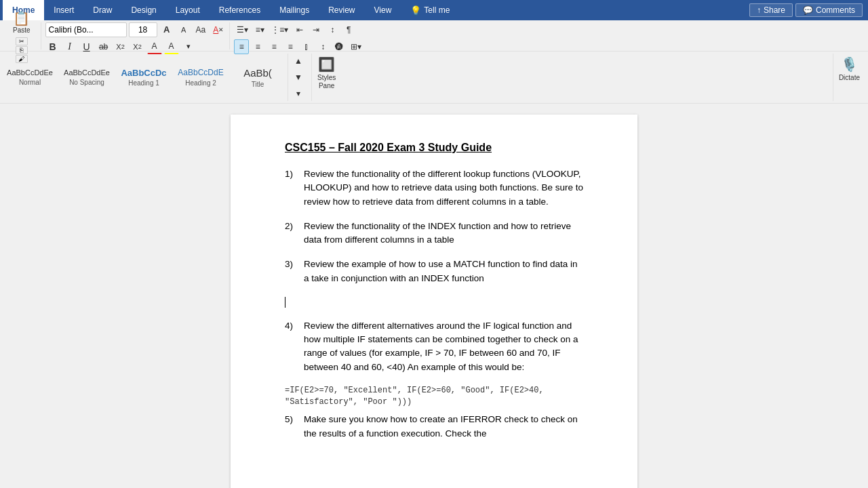  Describe the element at coordinates (434, 427) in the screenshot. I see `list-item: 5) Make sure you know how to create an I…` at that location.